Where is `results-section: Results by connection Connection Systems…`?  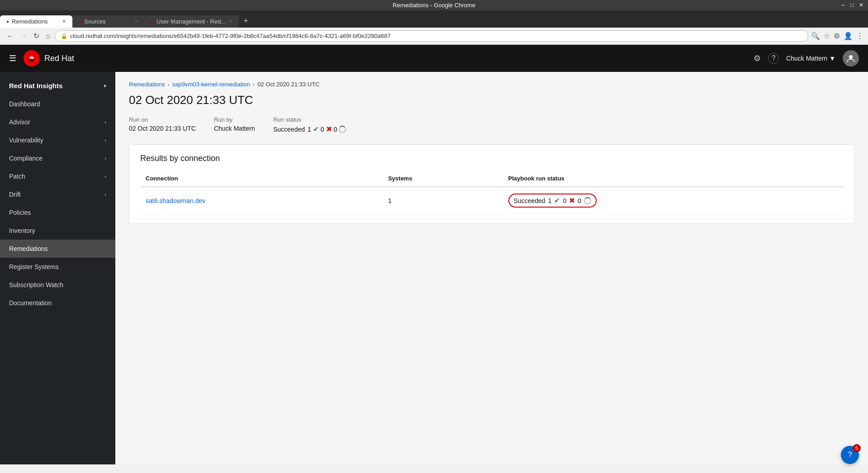
results-section: Results by connection Connection Systems… is located at coordinates (492, 184).